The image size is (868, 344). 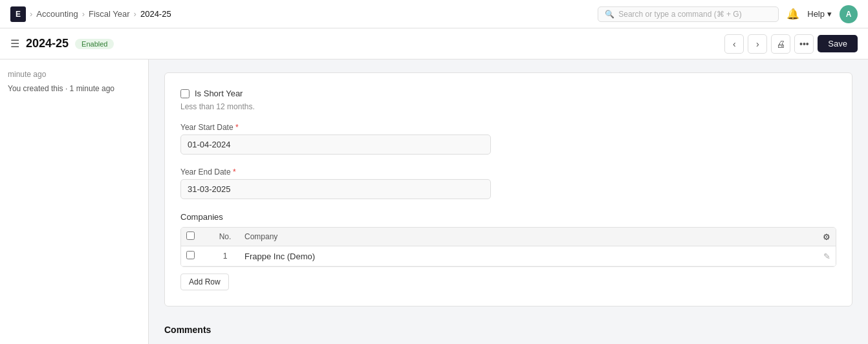 What do you see at coordinates (821, 256) in the screenshot?
I see `edit-icon: ✎` at bounding box center [821, 256].